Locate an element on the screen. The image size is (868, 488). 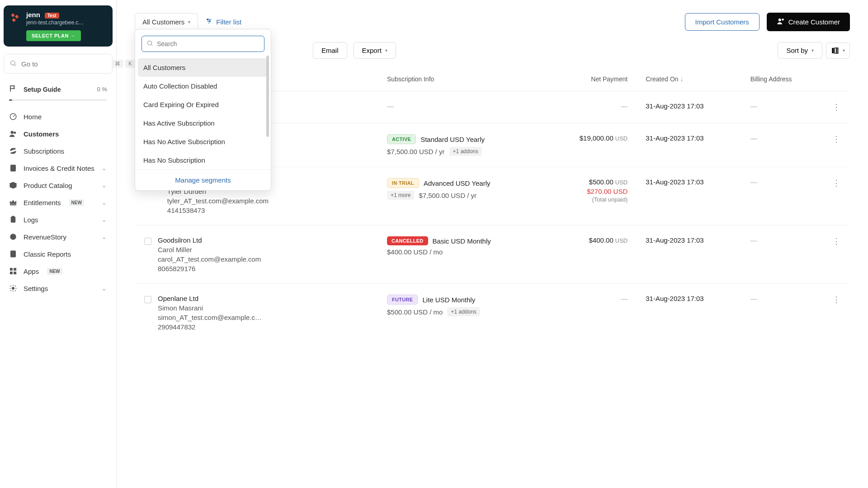
clipboard-icon is located at coordinates (13, 220).